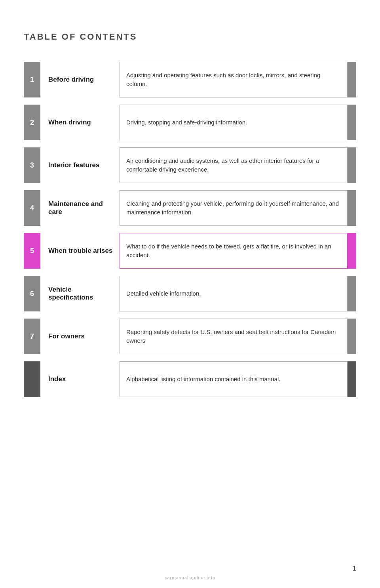  I want to click on chapter-desc-4: Cleaning and protecting your vehicle, pe…, so click(234, 208).